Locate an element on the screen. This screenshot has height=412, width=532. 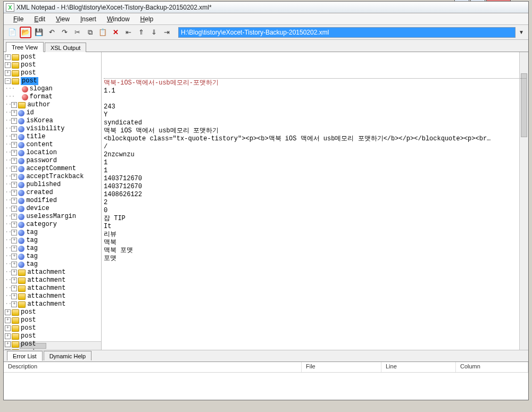
tree-node: ··+created is located at coordinates (53, 192).